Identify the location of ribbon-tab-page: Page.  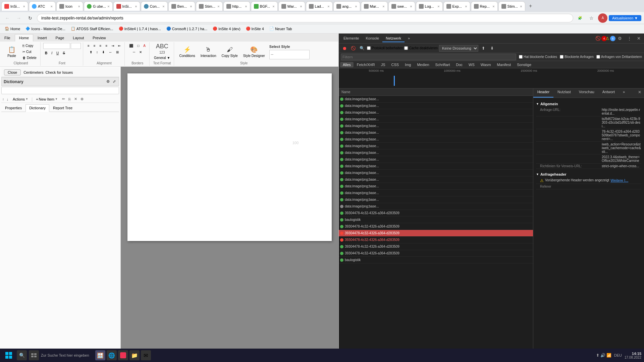
(60, 38).